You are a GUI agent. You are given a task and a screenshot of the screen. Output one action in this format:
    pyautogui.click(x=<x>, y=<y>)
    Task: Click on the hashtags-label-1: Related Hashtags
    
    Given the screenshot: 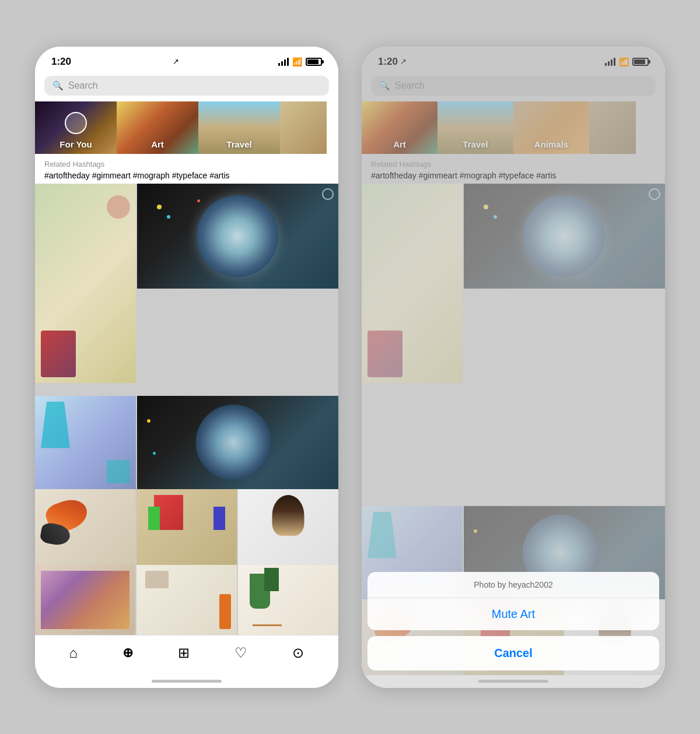 What is the action you would take?
    pyautogui.click(x=187, y=164)
    